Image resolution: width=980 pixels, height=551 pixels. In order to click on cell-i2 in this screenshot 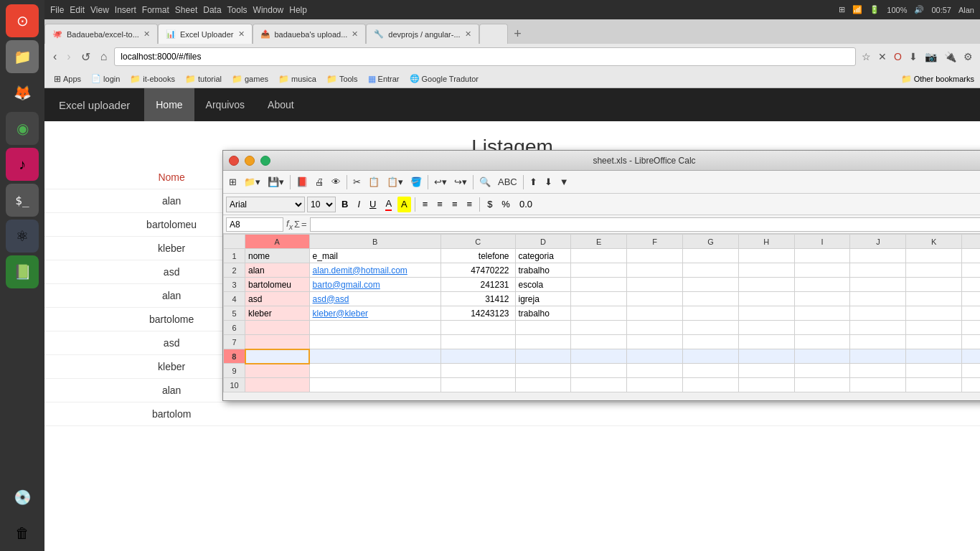, I will do `click(822, 270)`.